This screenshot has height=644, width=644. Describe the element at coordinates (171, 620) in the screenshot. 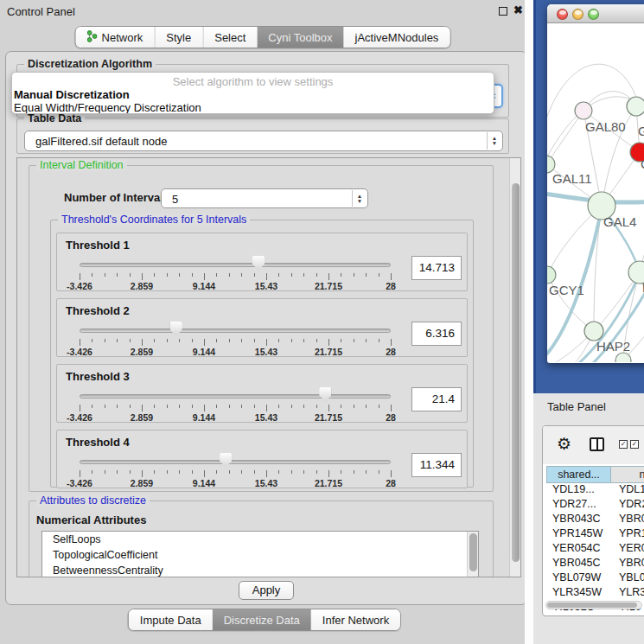

I see `bottom-tab: Impute Data` at that location.